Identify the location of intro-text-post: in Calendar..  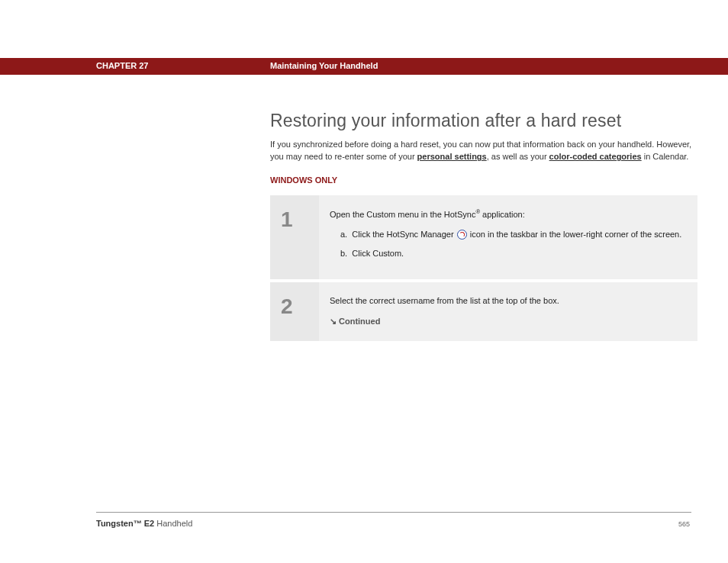
(665, 156).